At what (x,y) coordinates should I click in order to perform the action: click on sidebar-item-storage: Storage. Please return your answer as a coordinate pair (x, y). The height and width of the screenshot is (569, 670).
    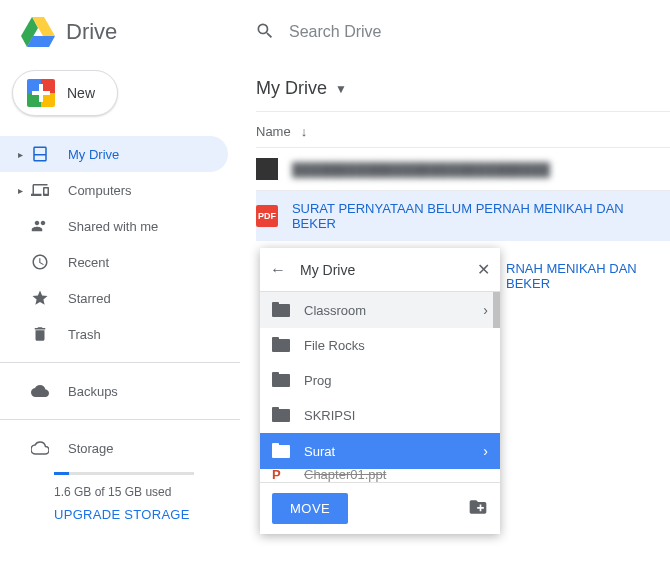
    Looking at the image, I should click on (114, 448).